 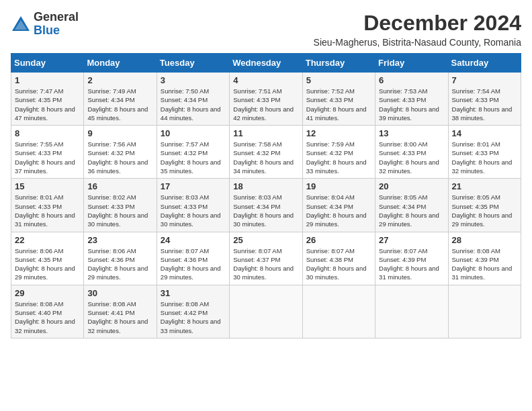 What do you see at coordinates (339, 187) in the screenshot?
I see `day-number: 19` at bounding box center [339, 187].